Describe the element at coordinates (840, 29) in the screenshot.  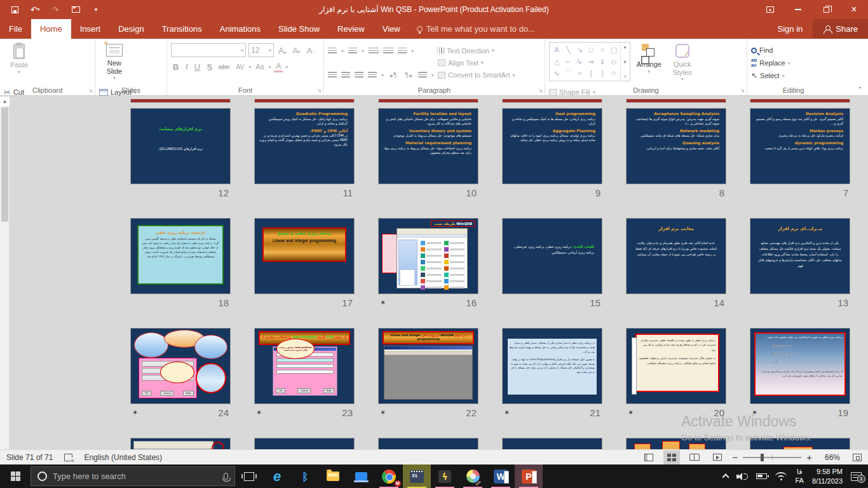
I see `share-button: Share` at that location.